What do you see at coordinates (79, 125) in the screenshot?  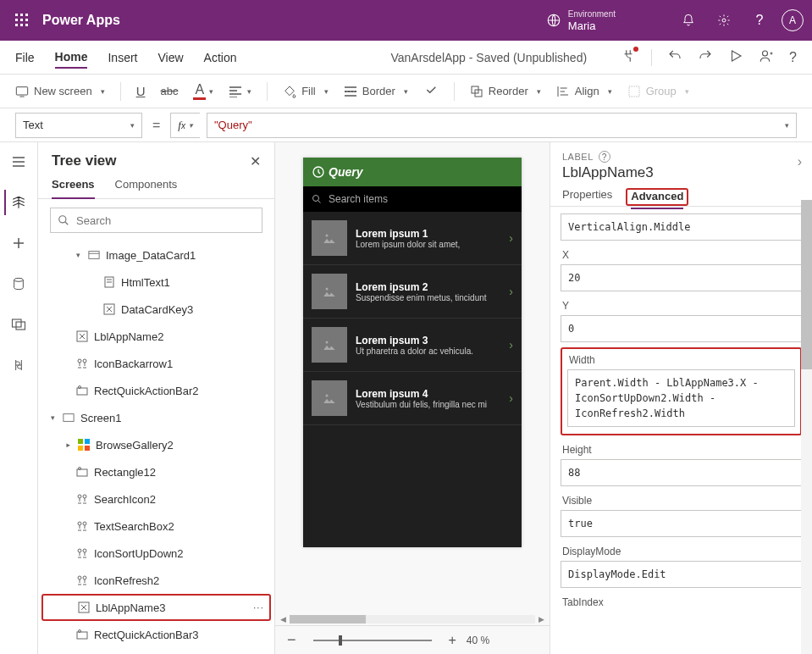 I see `property-selector: Text▾` at bounding box center [79, 125].